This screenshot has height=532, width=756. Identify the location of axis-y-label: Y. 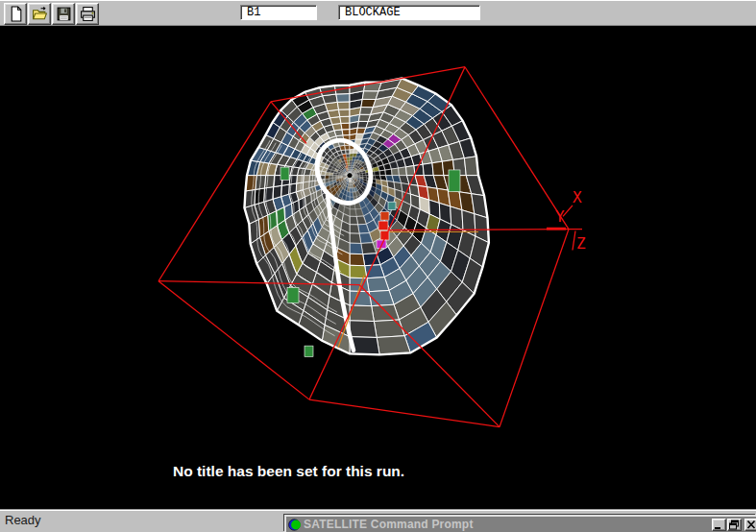
(560, 217).